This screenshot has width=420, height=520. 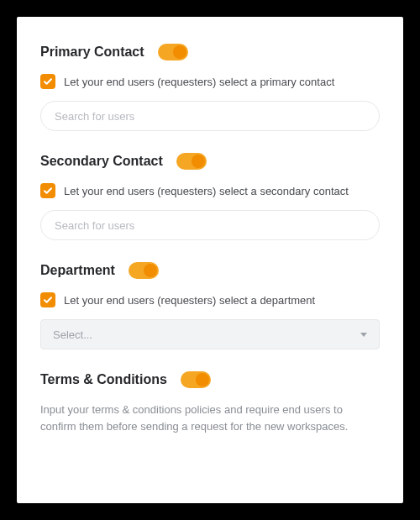 What do you see at coordinates (210, 418) in the screenshot?
I see `terms-description: Input your terms & conditions policies a…` at bounding box center [210, 418].